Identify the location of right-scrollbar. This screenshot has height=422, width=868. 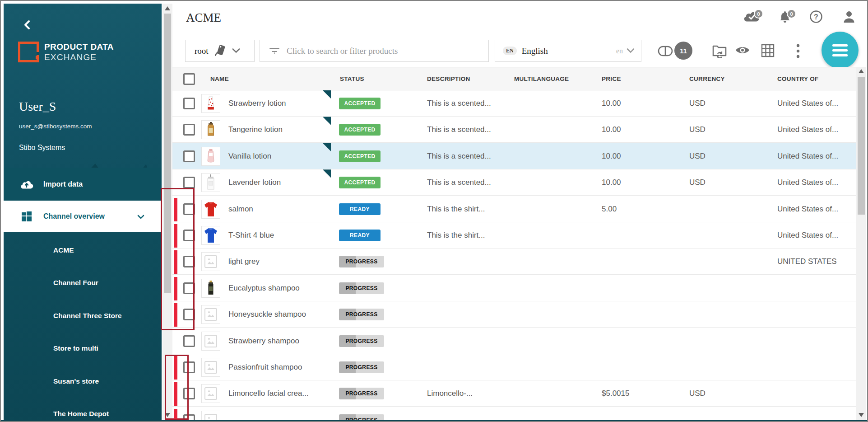
(861, 244).